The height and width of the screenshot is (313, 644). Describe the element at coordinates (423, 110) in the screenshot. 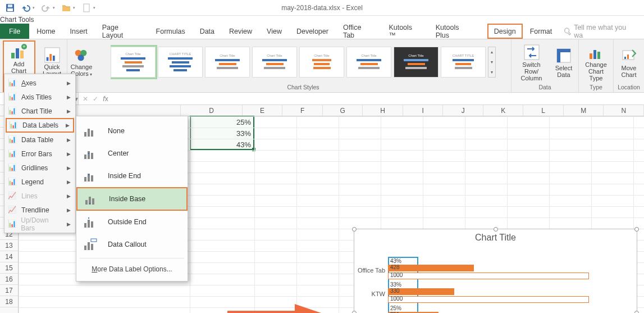

I see `col-I: I` at that location.